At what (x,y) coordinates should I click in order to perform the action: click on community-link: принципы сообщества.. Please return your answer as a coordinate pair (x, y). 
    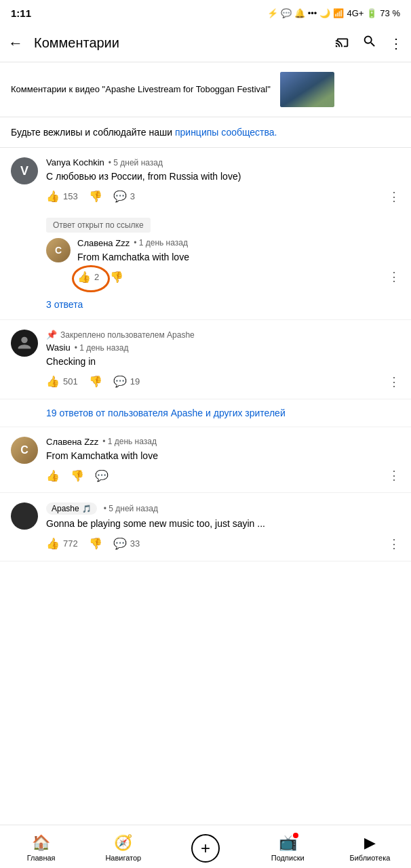
    Looking at the image, I should click on (227, 132).